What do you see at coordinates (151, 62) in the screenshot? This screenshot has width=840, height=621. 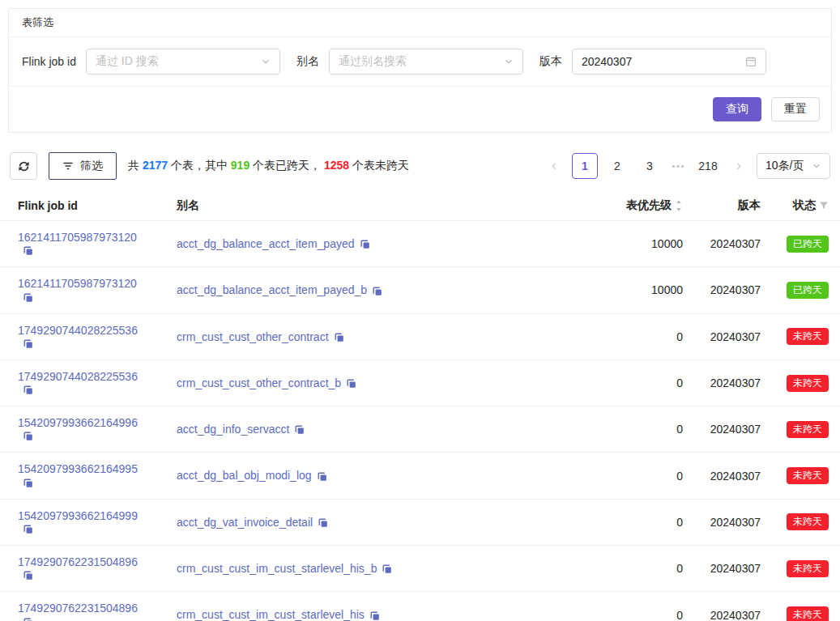 I see `flink-job-id-field: Flink job id 通过 ID 搜索` at bounding box center [151, 62].